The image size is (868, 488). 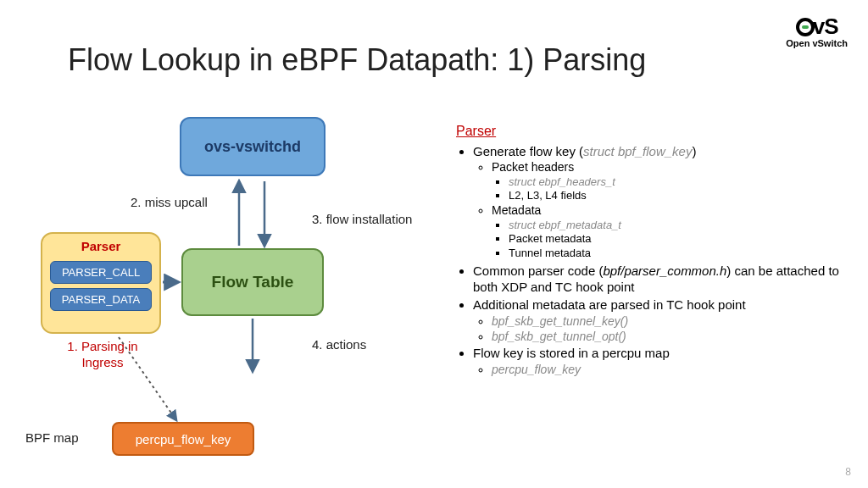 I want to click on bullet-percpu-flow-key: percpu_flow_key, so click(x=536, y=369).